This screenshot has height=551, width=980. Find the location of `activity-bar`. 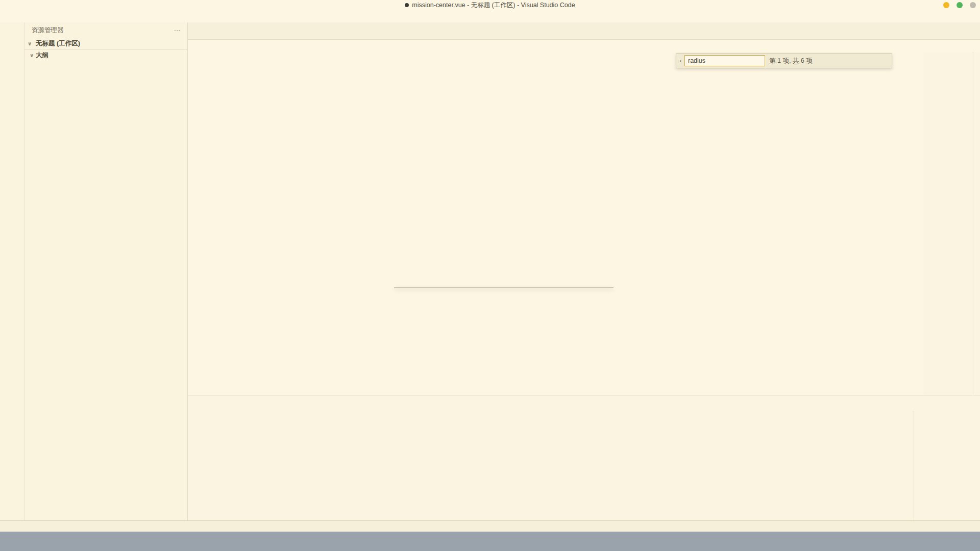

activity-bar is located at coordinates (12, 271).